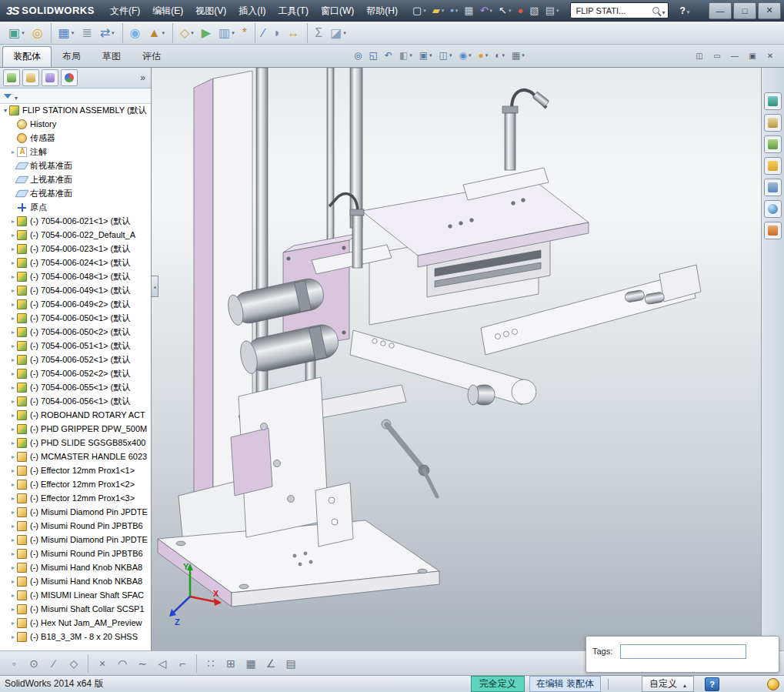  What do you see at coordinates (717, 55) in the screenshot?
I see `pane-view-button: ▭` at bounding box center [717, 55].